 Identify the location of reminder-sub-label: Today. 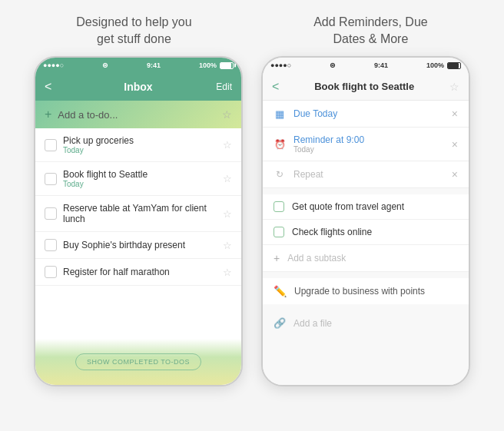
(369, 149).